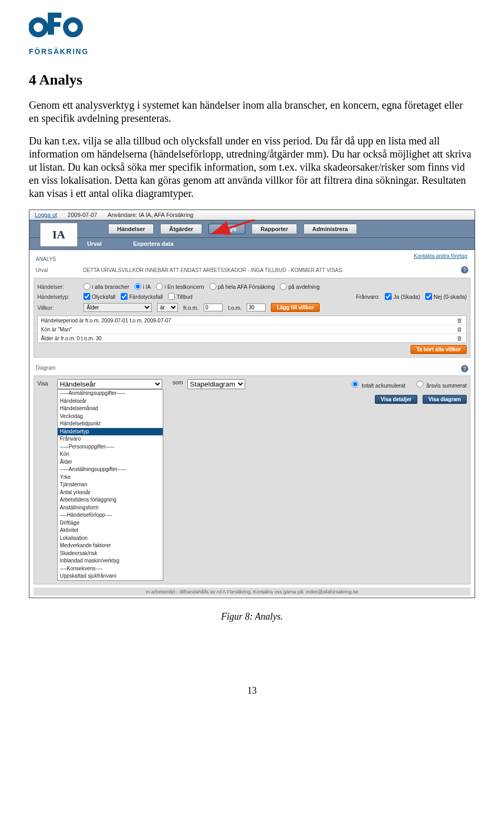 This screenshot has width=504, height=825. I want to click on handelser-label: Händelser:, so click(58, 287).